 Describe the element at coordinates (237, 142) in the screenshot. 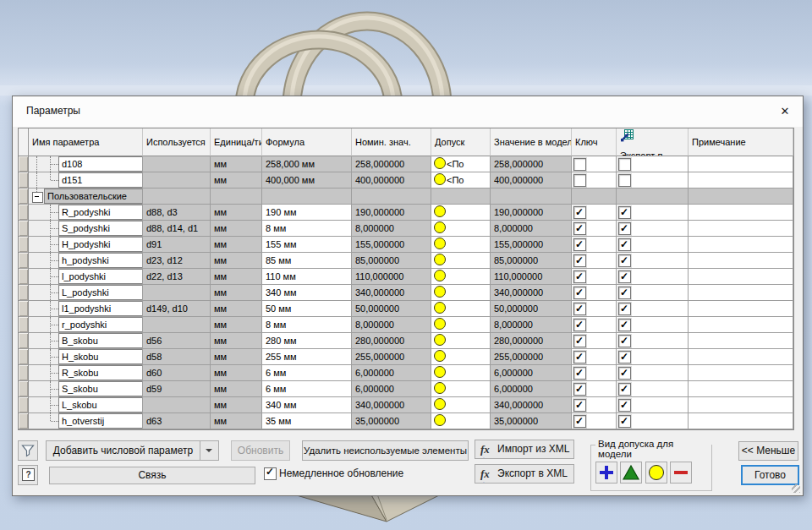

I see `col-header-unit: Единица/ти` at that location.